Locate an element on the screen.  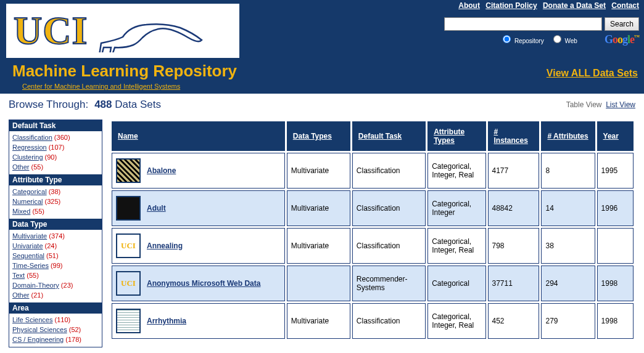
dataset-count-suffix: Data Sets is located at coordinates (138, 105).